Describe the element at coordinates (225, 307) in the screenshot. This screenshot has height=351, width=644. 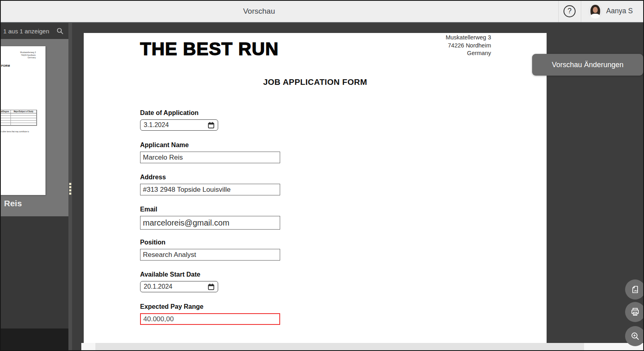
I see `field-label-expected-pay-range: Expected Pay Range` at that location.